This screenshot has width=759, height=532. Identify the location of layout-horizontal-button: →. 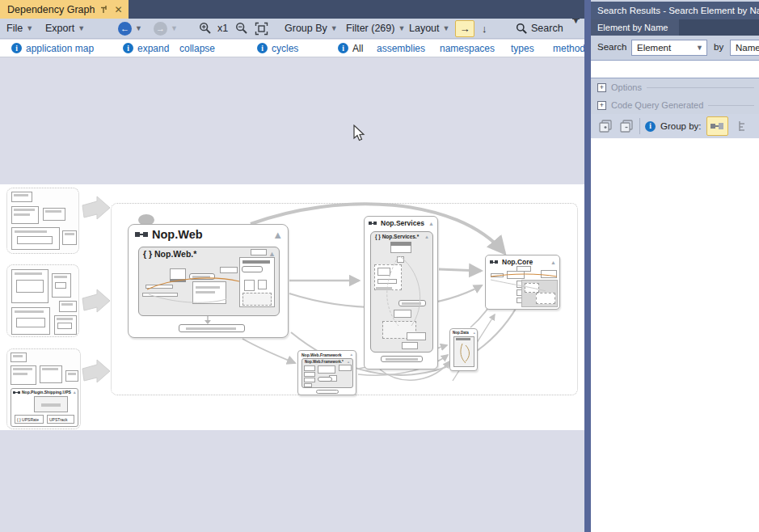
(465, 29).